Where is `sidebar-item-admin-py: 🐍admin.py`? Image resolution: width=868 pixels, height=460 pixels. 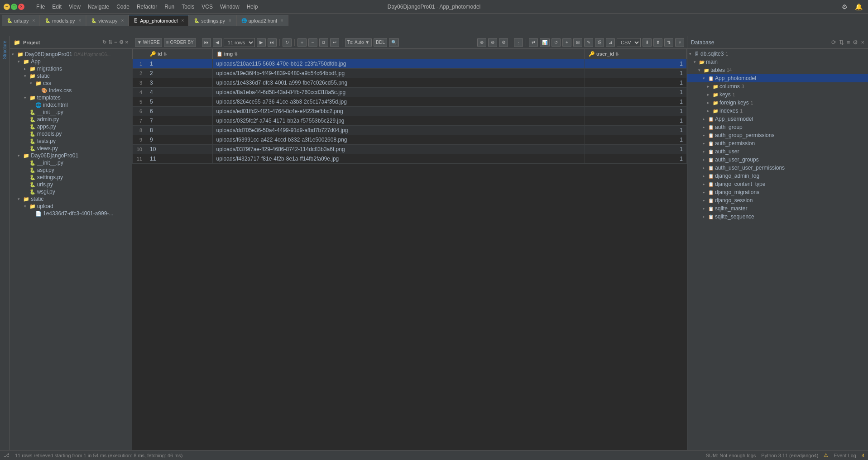 sidebar-item-admin-py: 🐍admin.py is located at coordinates (71, 119).